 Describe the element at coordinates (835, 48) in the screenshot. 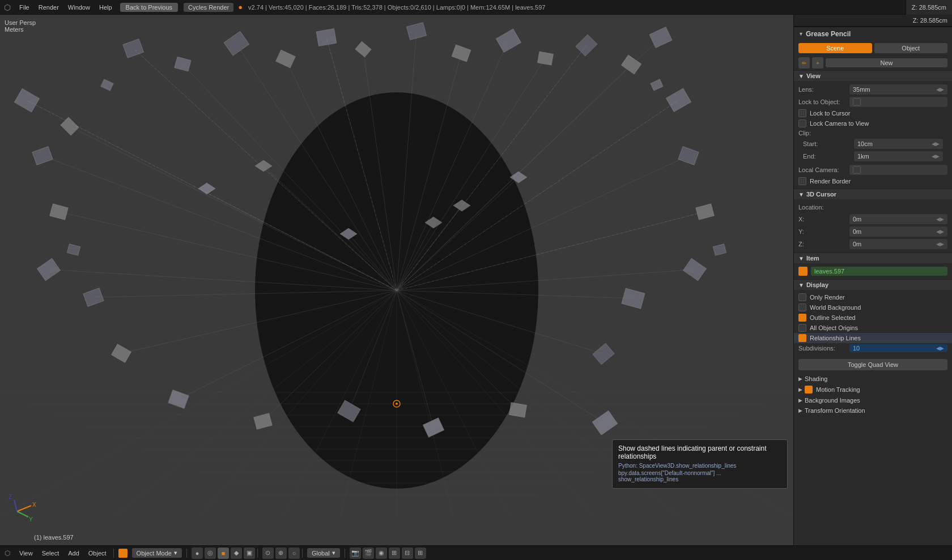

I see `tab-scene: Scene` at that location.